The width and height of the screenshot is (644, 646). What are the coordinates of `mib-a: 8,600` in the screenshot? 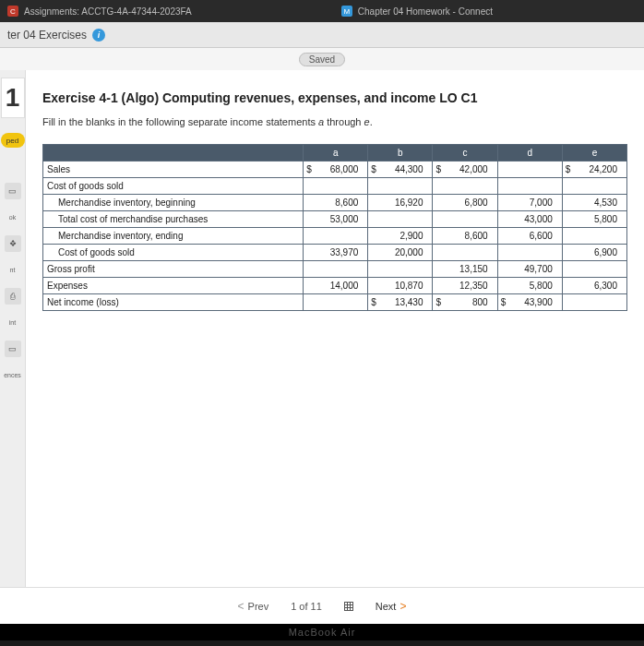 It's located at (336, 203).